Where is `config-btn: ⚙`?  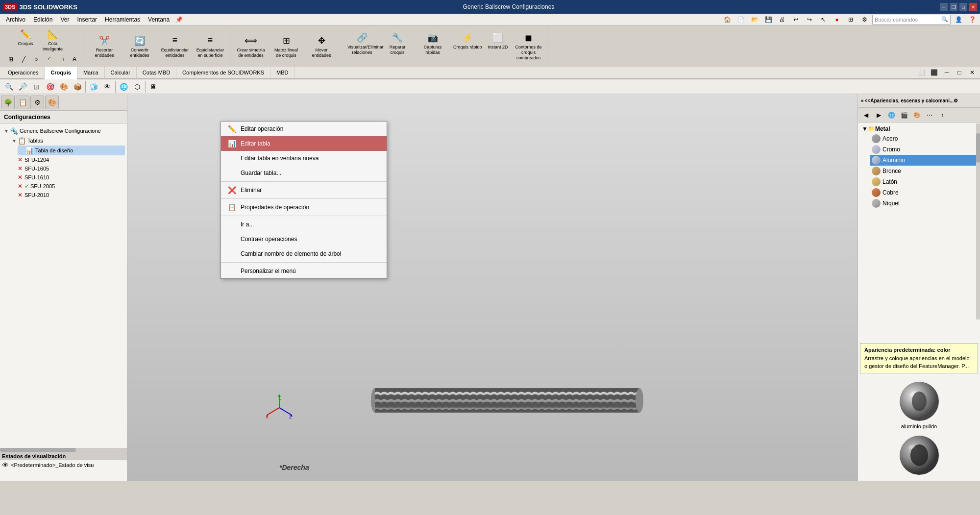 config-btn: ⚙ is located at coordinates (37, 102).